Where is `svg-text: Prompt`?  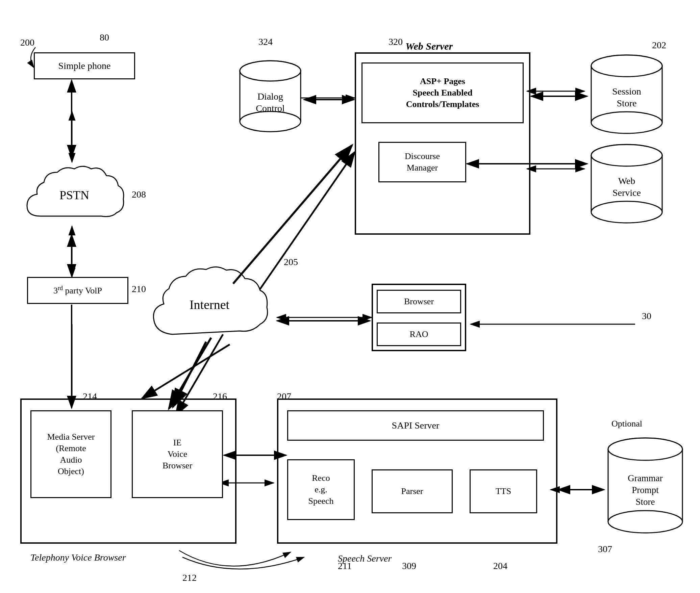 svg-text: Prompt is located at coordinates (645, 490).